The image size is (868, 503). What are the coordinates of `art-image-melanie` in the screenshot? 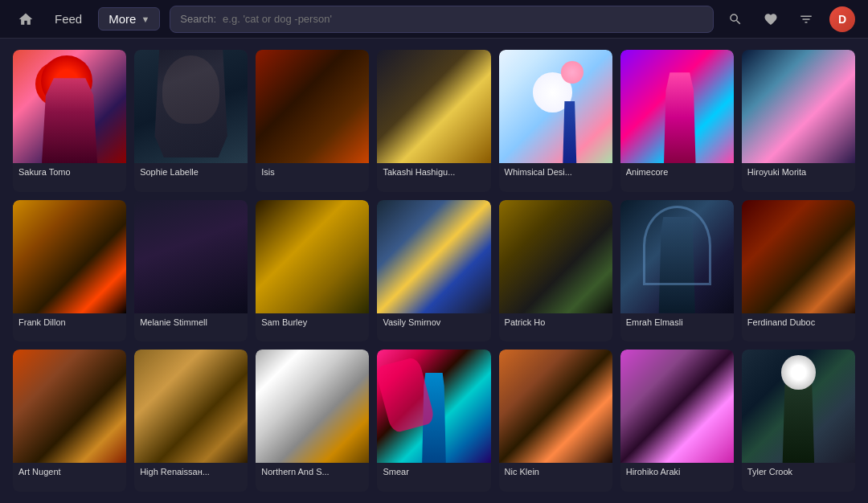 It's located at (191, 257).